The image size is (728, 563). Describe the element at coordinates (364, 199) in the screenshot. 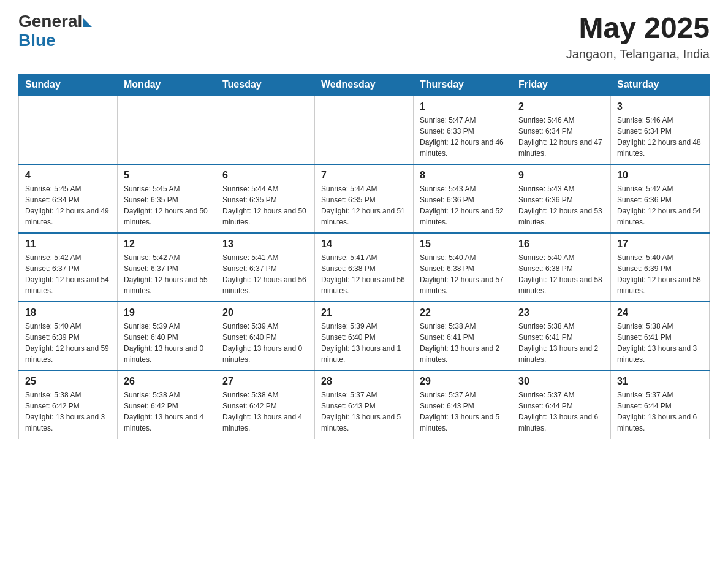

I see `week-row-2: 4Sunrise: 5:45 AMSunset: 6:34 PMDaylight…` at that location.